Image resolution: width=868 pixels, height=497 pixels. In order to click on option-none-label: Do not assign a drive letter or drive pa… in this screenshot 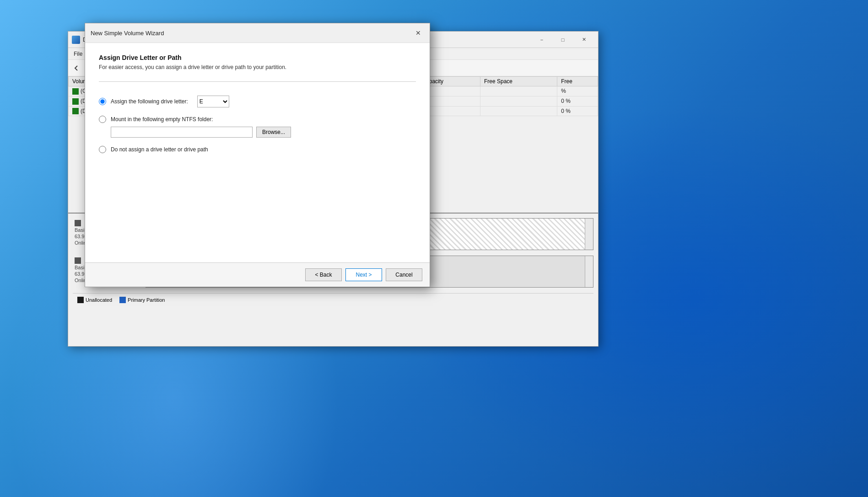, I will do `click(159, 150)`.